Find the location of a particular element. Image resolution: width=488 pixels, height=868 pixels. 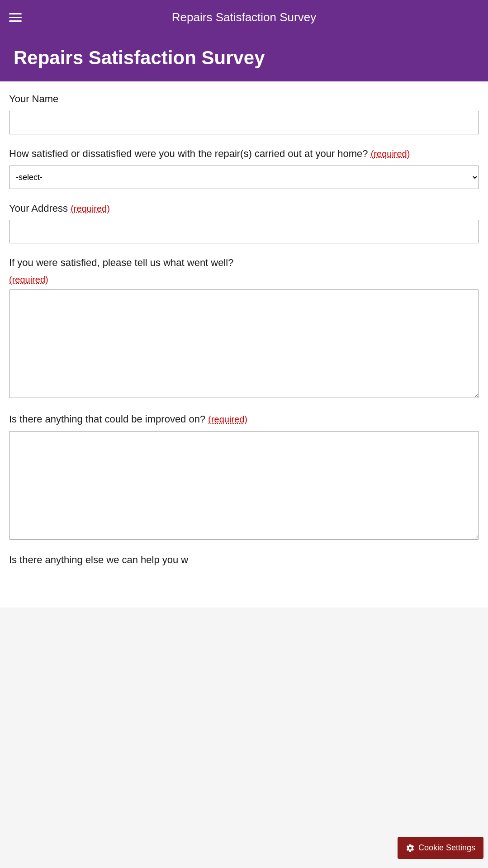

hamburger-menu-icon is located at coordinates (15, 17).